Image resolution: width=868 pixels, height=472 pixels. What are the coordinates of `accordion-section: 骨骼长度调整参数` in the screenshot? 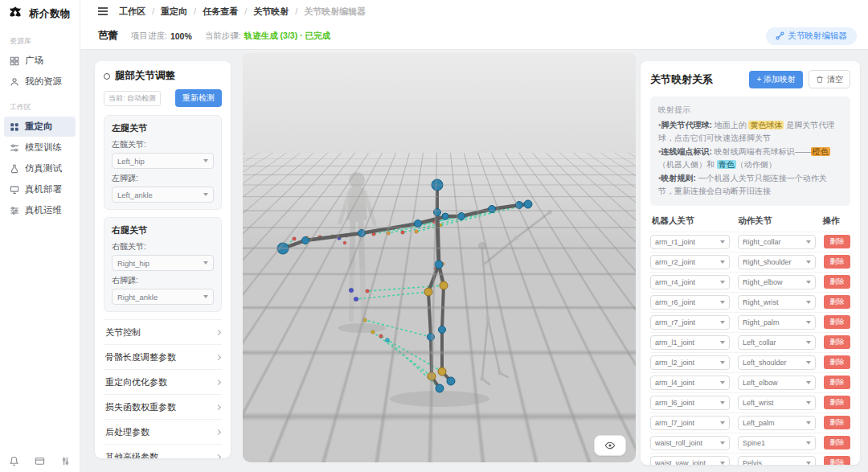 It's located at (162, 357).